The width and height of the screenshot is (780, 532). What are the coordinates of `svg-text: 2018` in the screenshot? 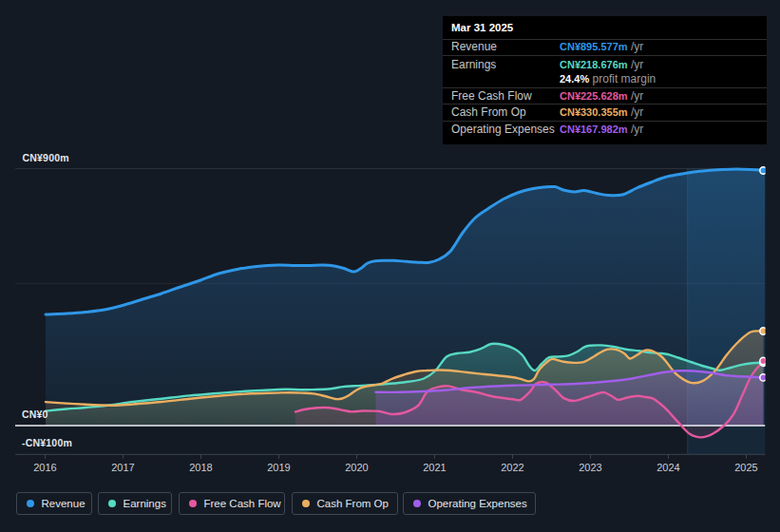 It's located at (200, 467).